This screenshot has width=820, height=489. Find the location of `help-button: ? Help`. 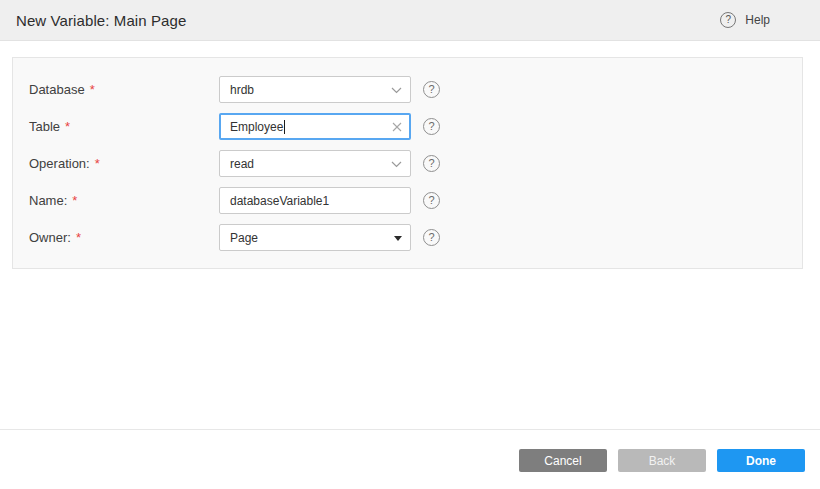

help-button: ? Help is located at coordinates (745, 20).